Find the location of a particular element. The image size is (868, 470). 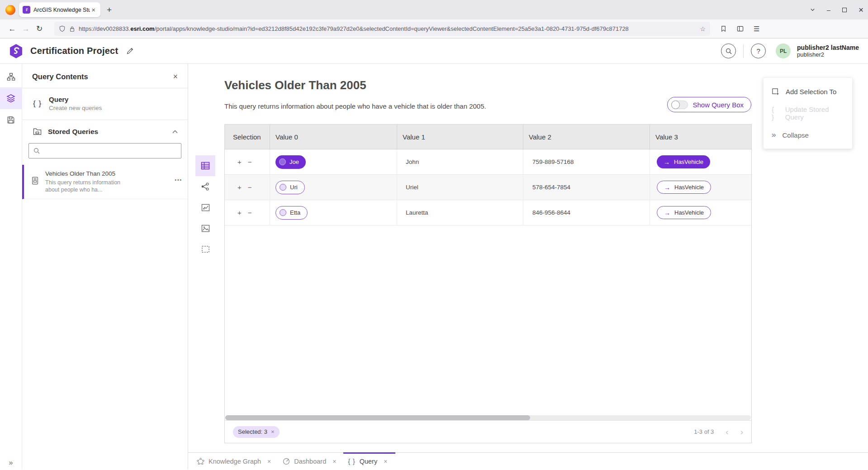

menu-item-collapse: » Collapse is located at coordinates (808, 135).